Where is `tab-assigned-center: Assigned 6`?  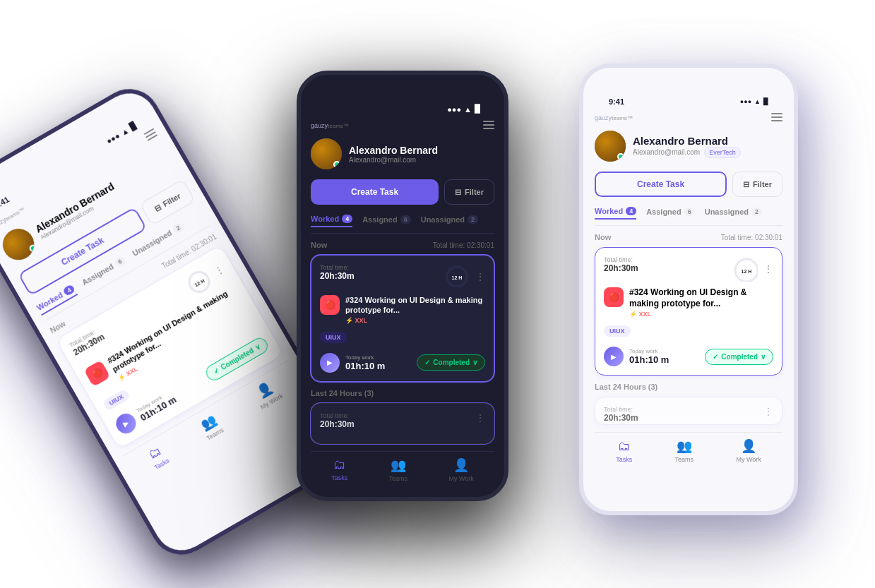
tab-assigned-center: Assigned 6 is located at coordinates (387, 221).